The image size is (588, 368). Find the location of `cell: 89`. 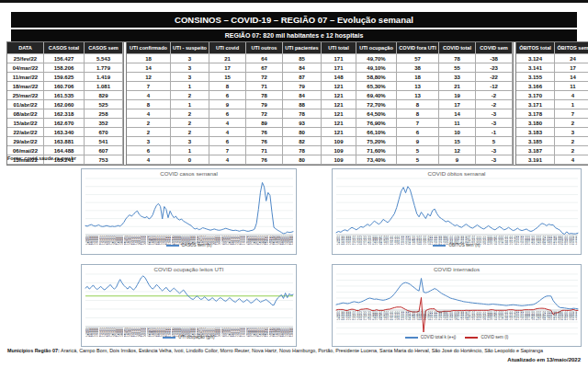

cell: 89 is located at coordinates (265, 123).